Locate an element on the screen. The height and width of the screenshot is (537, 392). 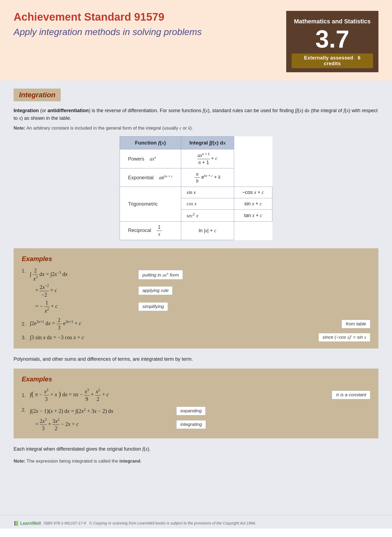
table-row-reciprocal: Reciprocal 1 x ln |x| + c is located at coordinates (196, 231).